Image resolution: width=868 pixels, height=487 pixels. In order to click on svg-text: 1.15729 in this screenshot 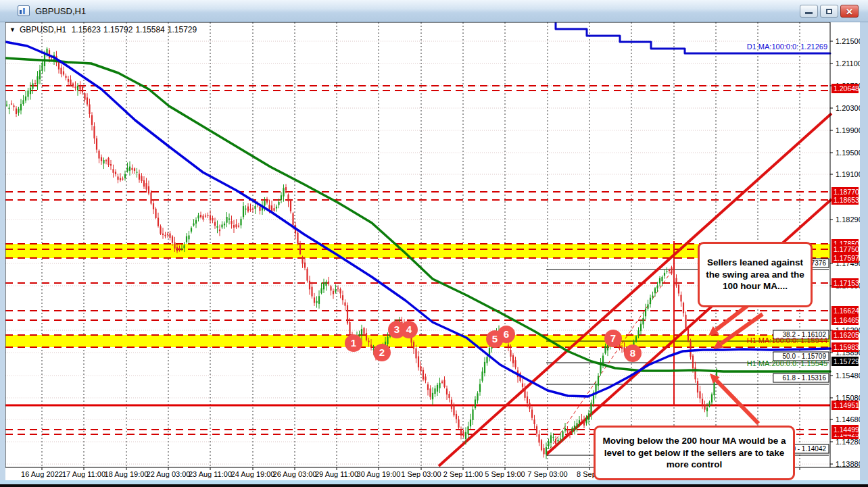, I will do `click(846, 361)`.